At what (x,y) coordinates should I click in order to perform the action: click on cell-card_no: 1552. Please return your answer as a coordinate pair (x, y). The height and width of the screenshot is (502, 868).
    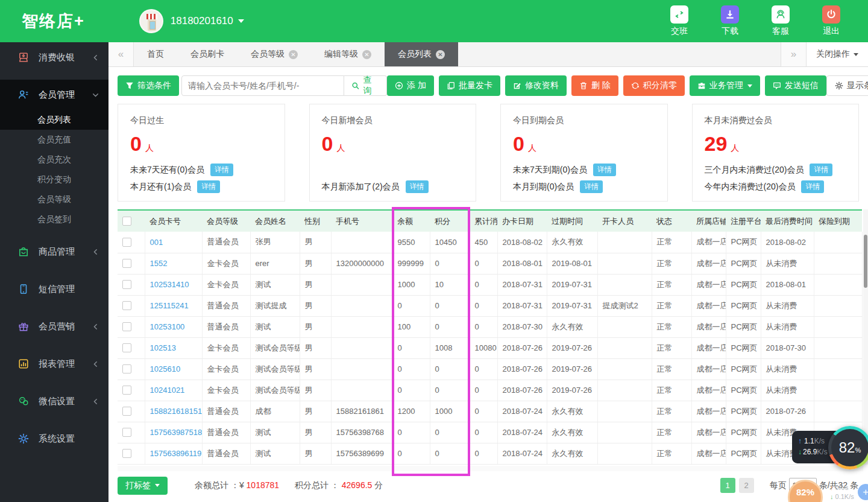
    Looking at the image, I should click on (174, 263).